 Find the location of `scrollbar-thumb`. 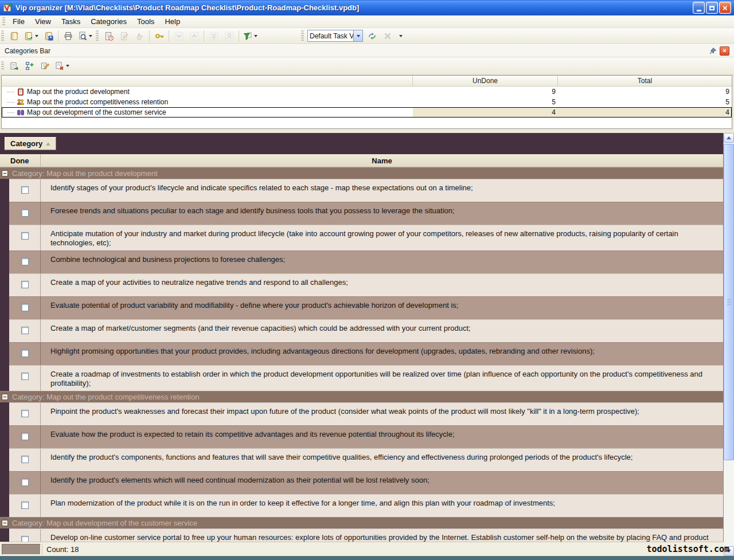

scrollbar-thumb is located at coordinates (729, 302).